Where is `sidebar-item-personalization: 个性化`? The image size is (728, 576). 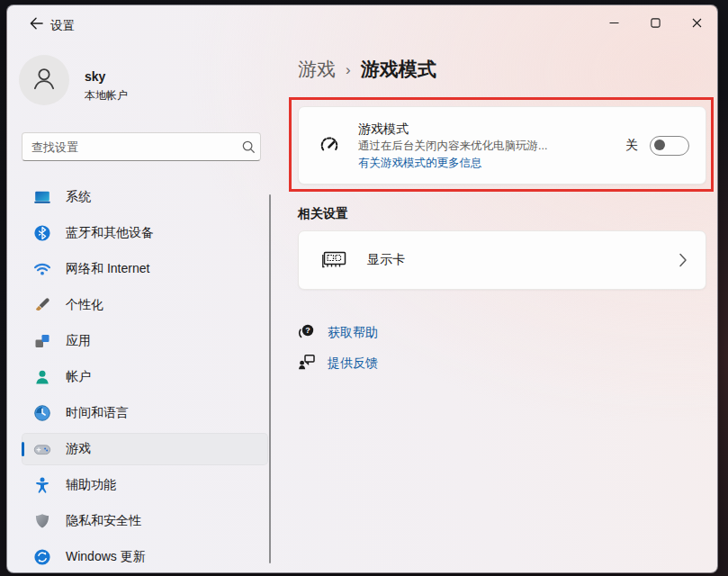 sidebar-item-personalization: 个性化 is located at coordinates (145, 305).